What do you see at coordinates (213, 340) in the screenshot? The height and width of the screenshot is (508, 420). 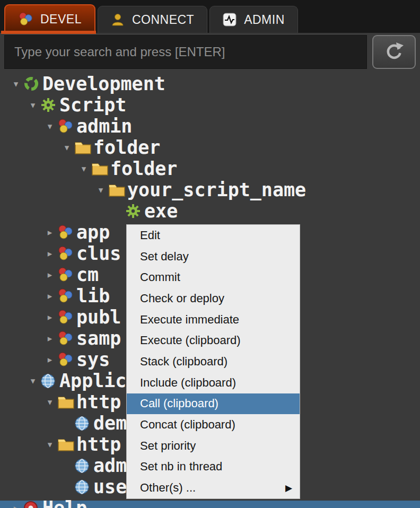 I see `menu-item-execute-clipboard: Execute (clipboard)` at bounding box center [213, 340].